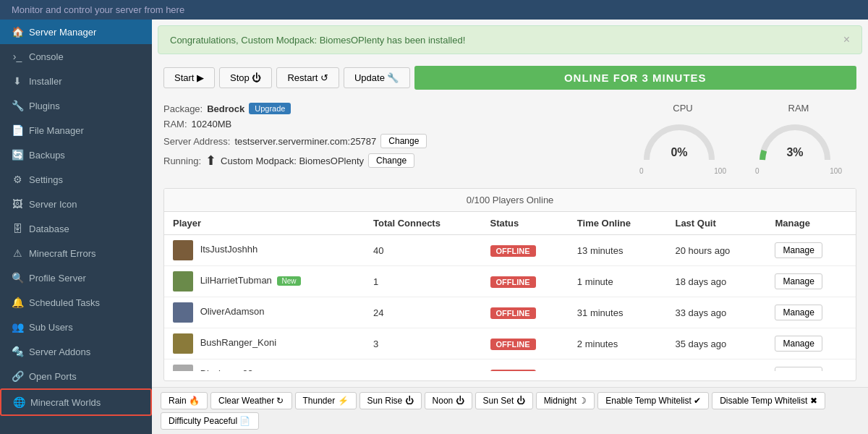 The image size is (868, 434). Describe the element at coordinates (76, 229) in the screenshot. I see `sidebar-item-database: 🗄 Database` at that location.